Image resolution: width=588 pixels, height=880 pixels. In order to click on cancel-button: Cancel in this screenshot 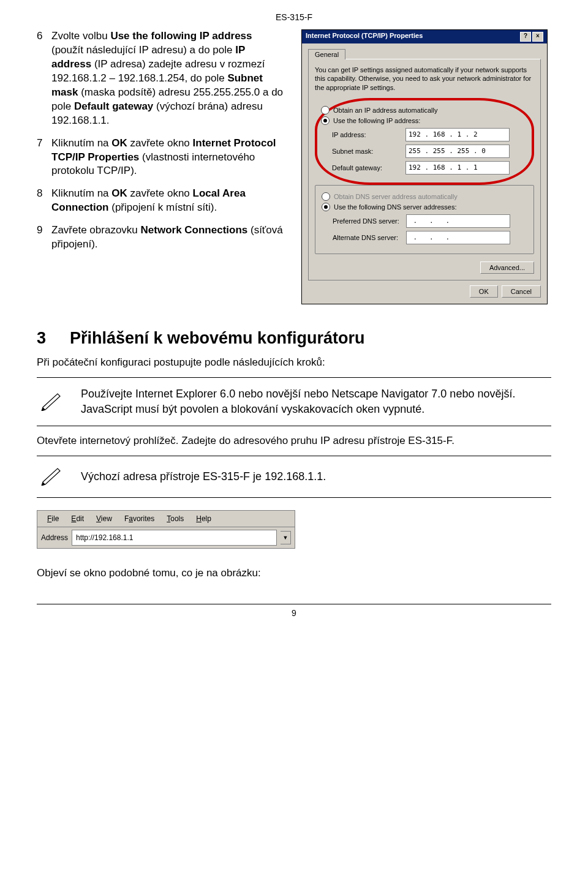, I will do `click(521, 291)`.